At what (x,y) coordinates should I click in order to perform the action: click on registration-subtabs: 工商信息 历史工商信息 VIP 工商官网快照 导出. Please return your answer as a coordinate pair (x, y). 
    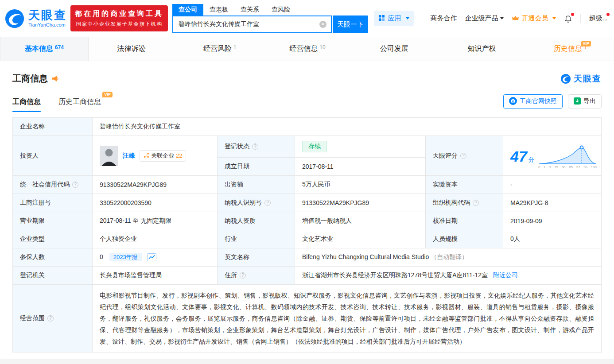
    Looking at the image, I should click on (307, 103).